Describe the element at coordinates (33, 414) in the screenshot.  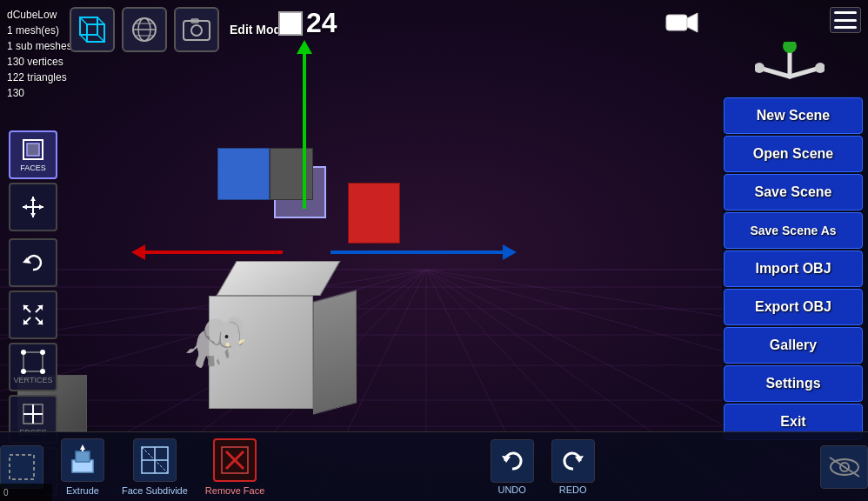
I see `edges-icon` at that location.